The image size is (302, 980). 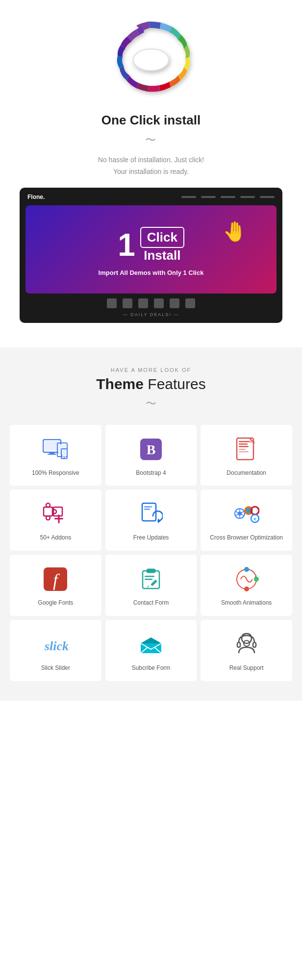 I want to click on feature-responsive: 100% Responsive, so click(x=56, y=456).